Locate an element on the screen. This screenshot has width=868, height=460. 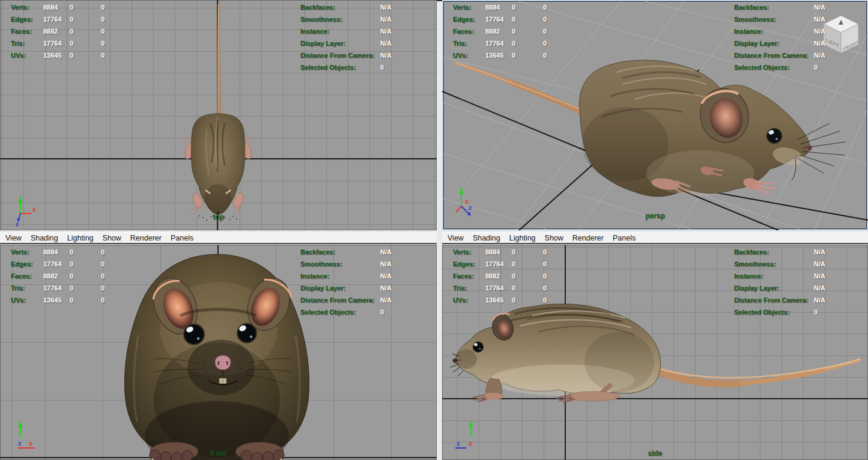
panel-menubar-left: ViewShadingLightingShowRendererPanels is located at coordinates (219, 238).